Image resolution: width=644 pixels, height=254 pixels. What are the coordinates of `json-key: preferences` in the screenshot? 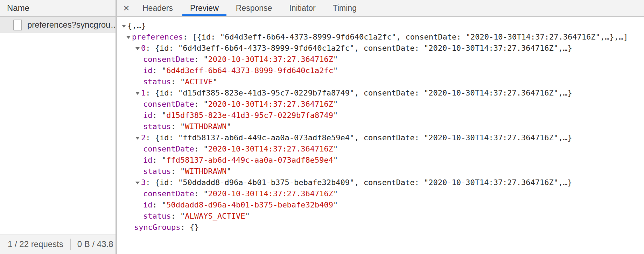 It's located at (158, 37).